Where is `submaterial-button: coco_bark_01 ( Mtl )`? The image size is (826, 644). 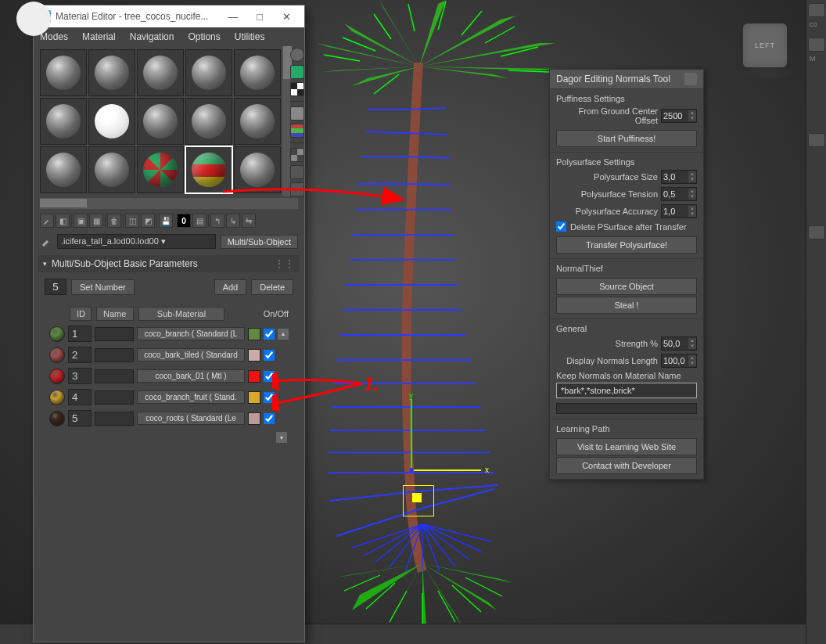 submaterial-button: coco_bark_01 ( Mtl ) is located at coordinates (191, 376).